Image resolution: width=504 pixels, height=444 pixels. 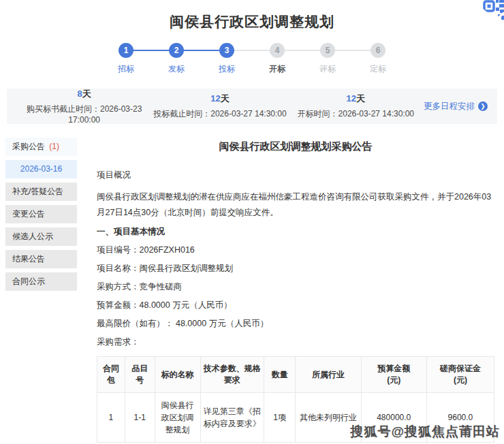 What do you see at coordinates (425, 432) in the screenshot?
I see `watermark-sohu: 搜狐号@搜狐焦点莆田站` at bounding box center [425, 432].